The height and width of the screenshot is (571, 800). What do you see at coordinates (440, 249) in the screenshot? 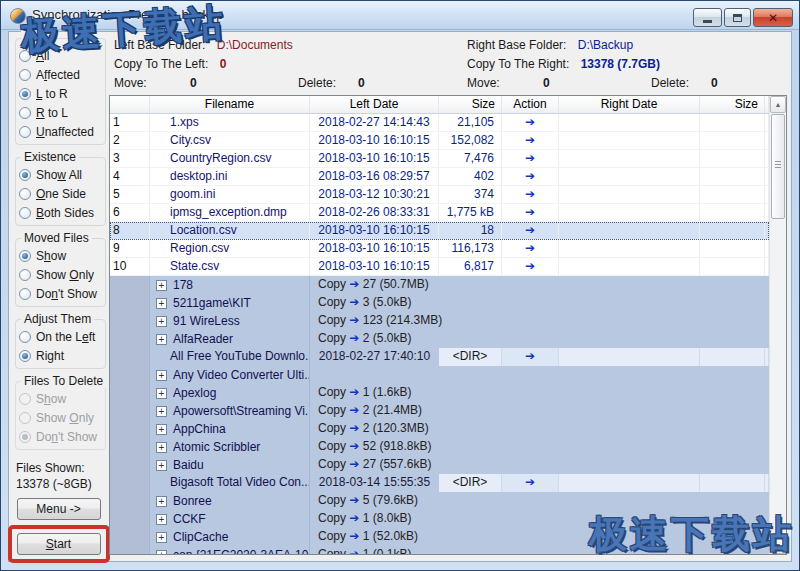
I see `table-row: 9Region.csv2018-03-10 16:10:15116,173➔` at bounding box center [440, 249].